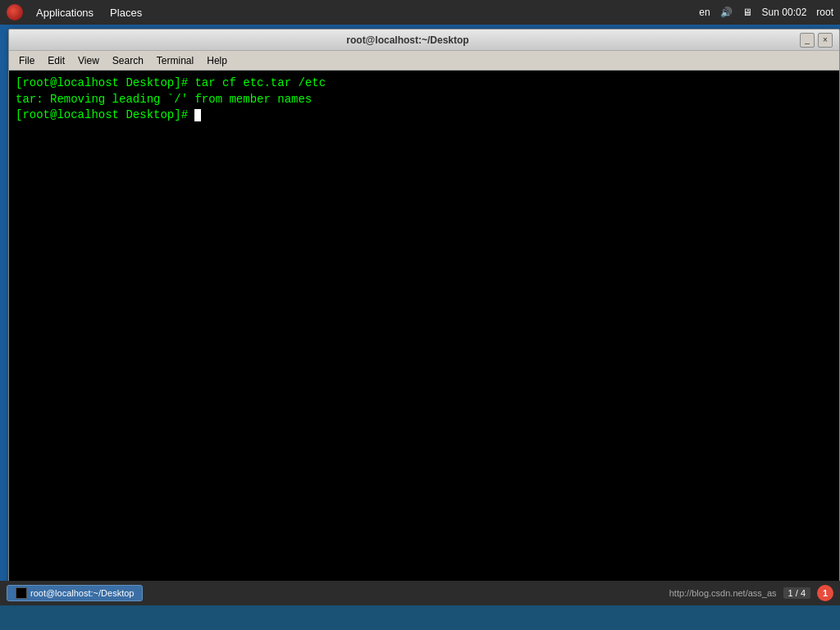  Describe the element at coordinates (217, 61) in the screenshot. I see `terminal-menu-help: Help` at that location.